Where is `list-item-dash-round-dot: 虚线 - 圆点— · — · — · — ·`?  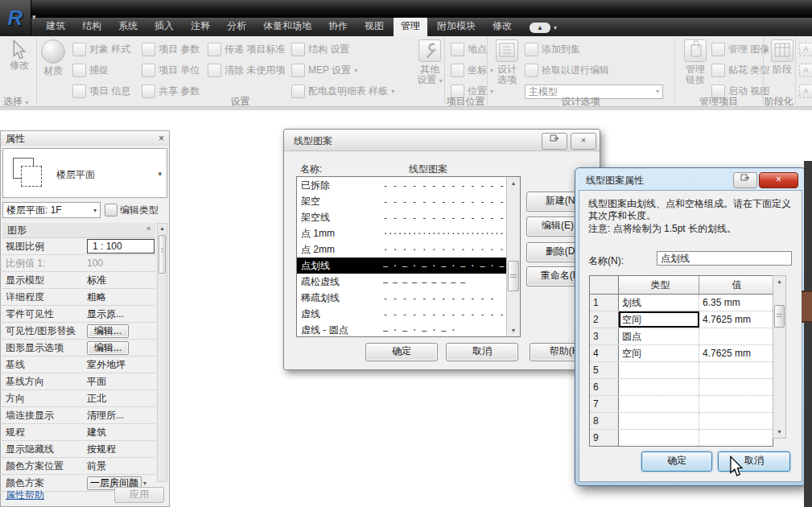 list-item-dash-round-dot: 虚线 - 圆点— · — · — · — · is located at coordinates (409, 330).